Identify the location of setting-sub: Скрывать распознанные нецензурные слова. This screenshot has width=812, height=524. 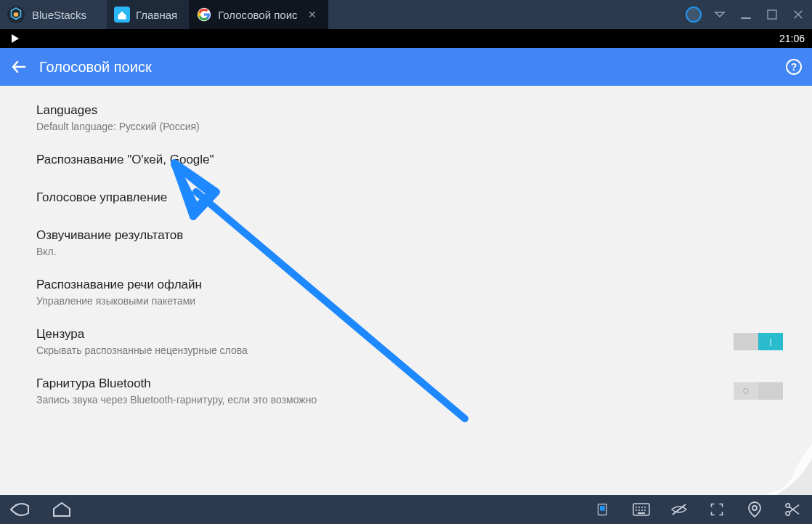
(385, 350).